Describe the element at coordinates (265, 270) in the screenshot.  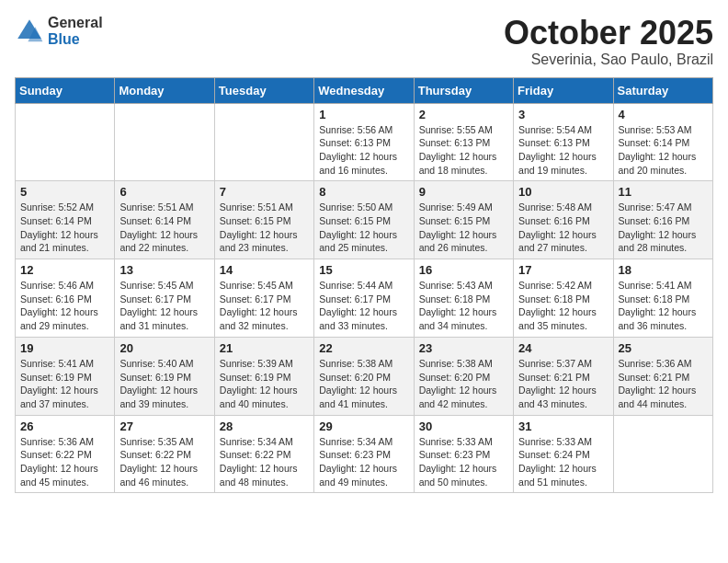
I see `day-number: 14` at that location.